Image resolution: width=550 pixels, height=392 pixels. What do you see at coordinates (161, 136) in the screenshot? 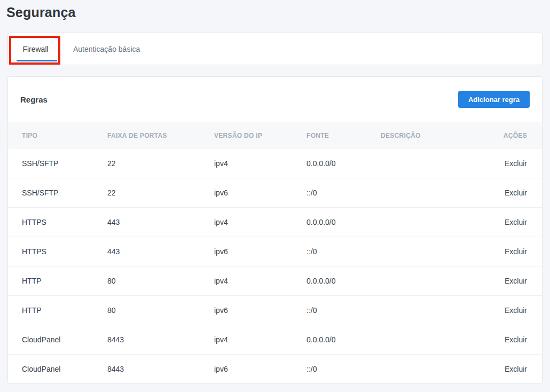
I see `column-header-faixa-de-portas: FAIXA DE PORTAS` at bounding box center [161, 136].